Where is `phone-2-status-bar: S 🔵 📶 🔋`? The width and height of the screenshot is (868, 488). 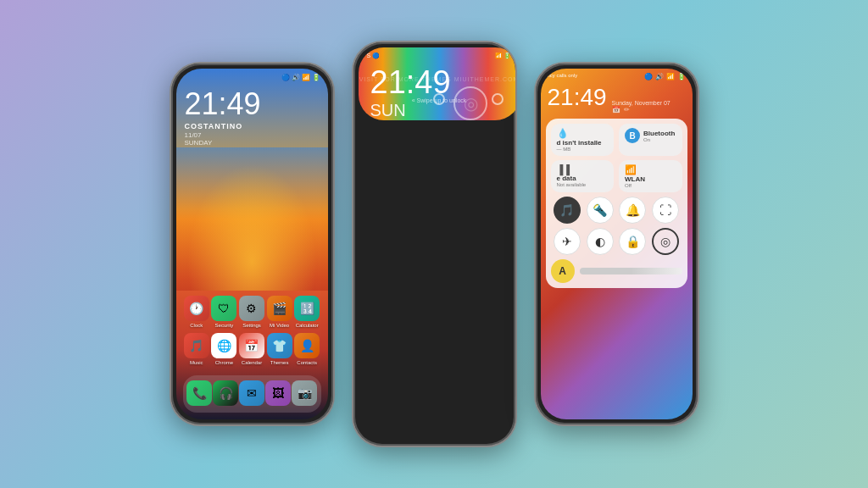 phone-2-status-bar: S 🔵 📶 🔋 is located at coordinates (437, 54).